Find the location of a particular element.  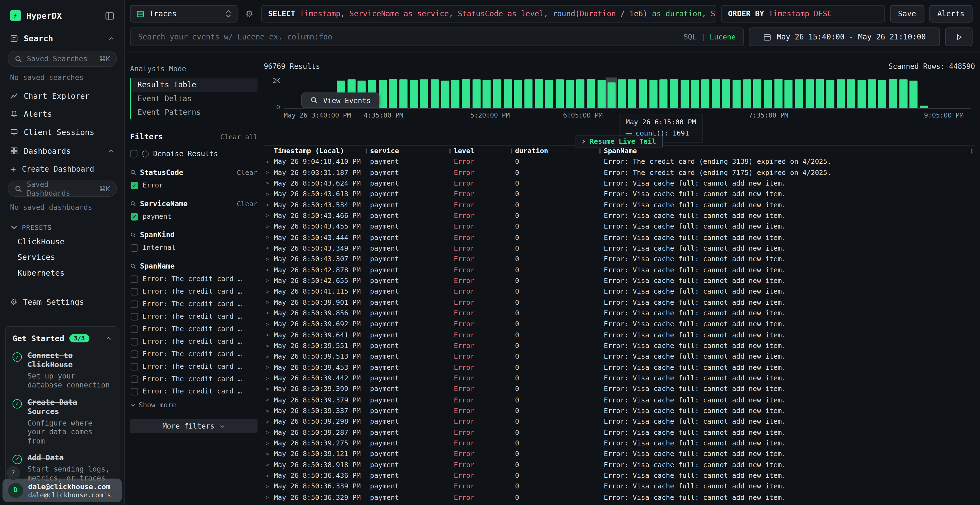

source-select: Traces is located at coordinates (184, 14).